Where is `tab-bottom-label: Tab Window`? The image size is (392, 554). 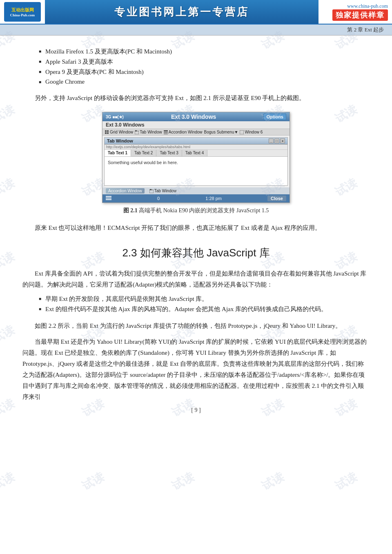
tab-bottom-label: Tab Window is located at coordinates (163, 191).